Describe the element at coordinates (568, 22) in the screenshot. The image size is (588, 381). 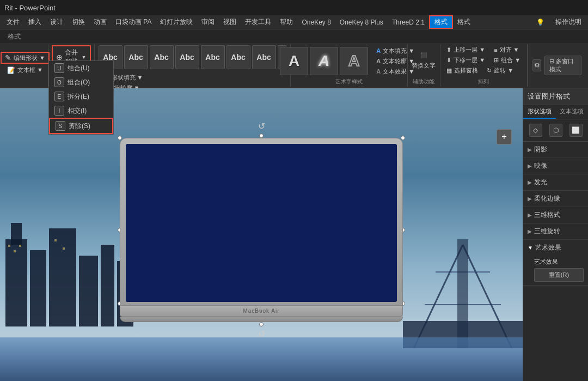
I see `menu-ops: 操作说明` at that location.